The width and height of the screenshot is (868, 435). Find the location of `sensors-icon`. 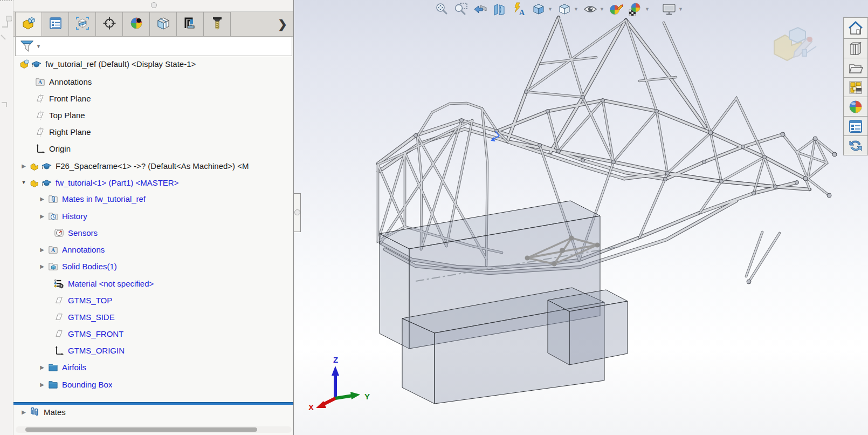

sensors-icon is located at coordinates (59, 233).